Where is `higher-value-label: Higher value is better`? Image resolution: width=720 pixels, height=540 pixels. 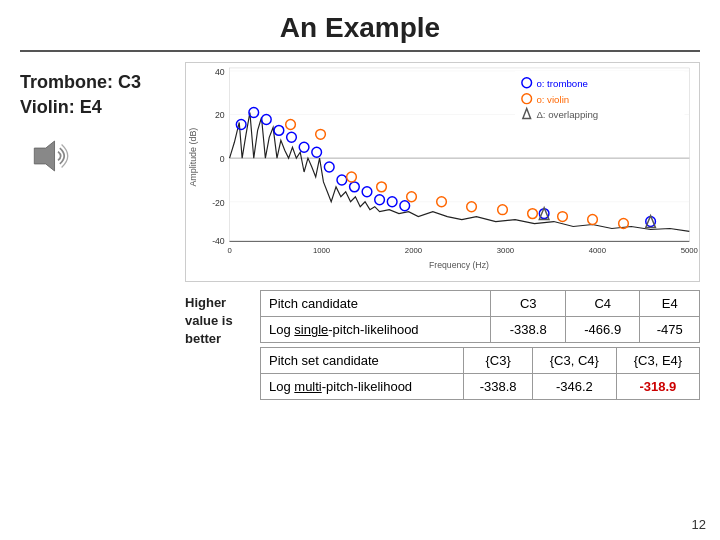
higher-value-label: Higher value is better is located at coordinates (222, 320).